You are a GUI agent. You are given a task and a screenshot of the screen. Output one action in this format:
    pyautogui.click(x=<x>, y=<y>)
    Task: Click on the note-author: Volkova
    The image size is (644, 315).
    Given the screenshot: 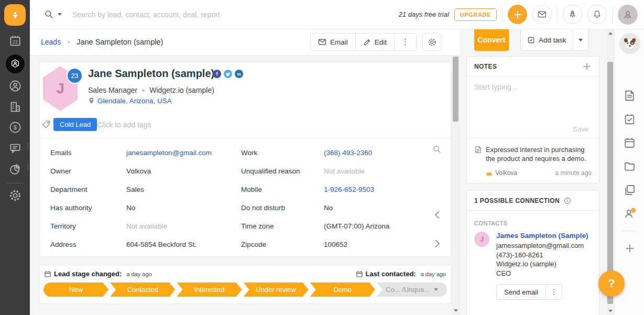 What is the action you would take?
    pyautogui.click(x=506, y=173)
    